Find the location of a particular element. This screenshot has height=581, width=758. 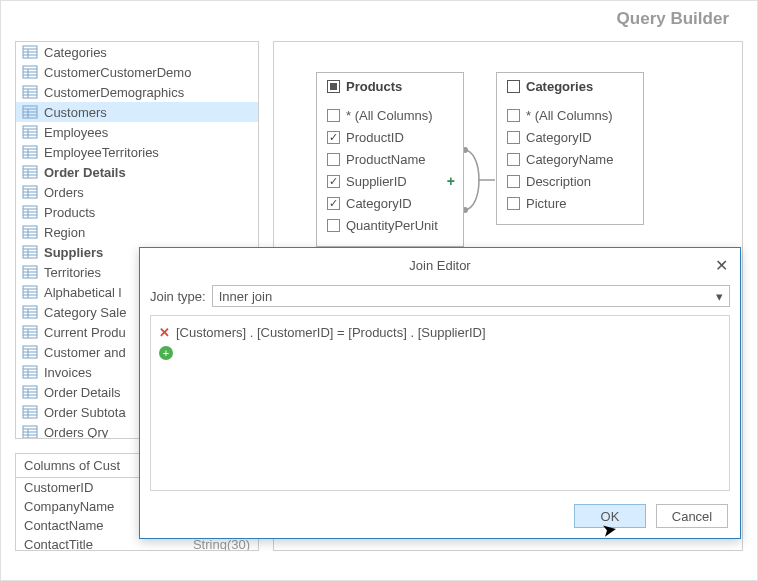

table-label: Orders is located at coordinates (64, 192).